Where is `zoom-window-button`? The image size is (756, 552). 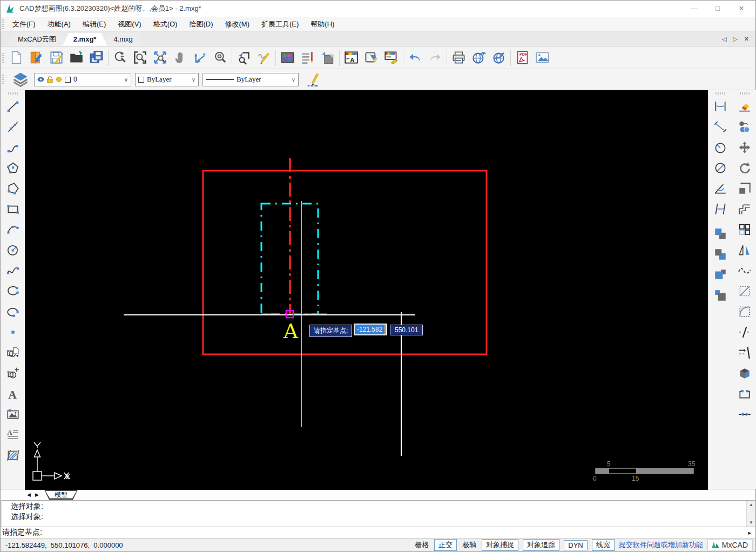
zoom-window-button is located at coordinates (140, 58).